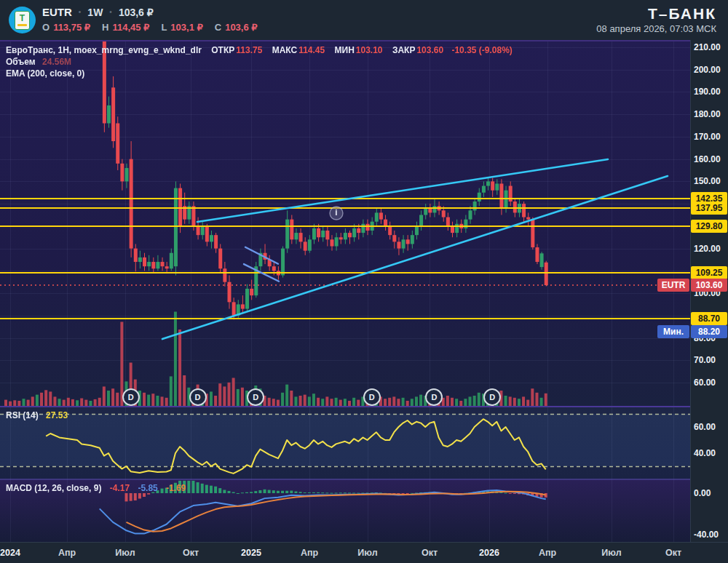 The width and height of the screenshot is (728, 563). What do you see at coordinates (709, 332) in the screenshot?
I see `min-price-badge: 88.20` at bounding box center [709, 332].